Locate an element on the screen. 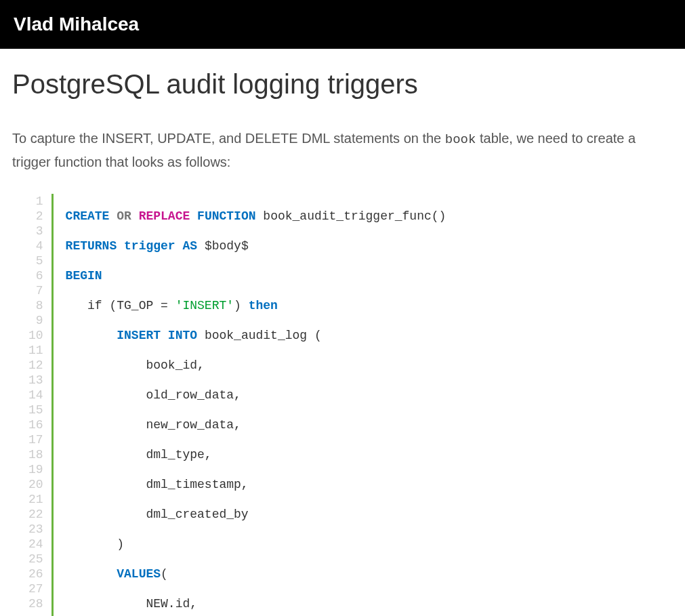  line-number: 14 is located at coordinates (36, 395).